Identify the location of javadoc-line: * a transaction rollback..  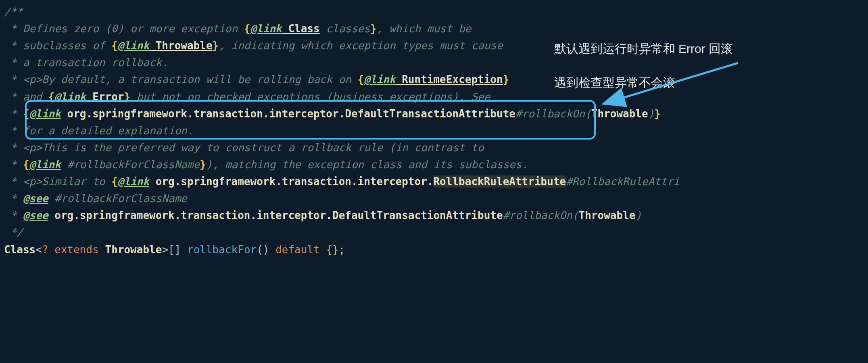
(436, 63).